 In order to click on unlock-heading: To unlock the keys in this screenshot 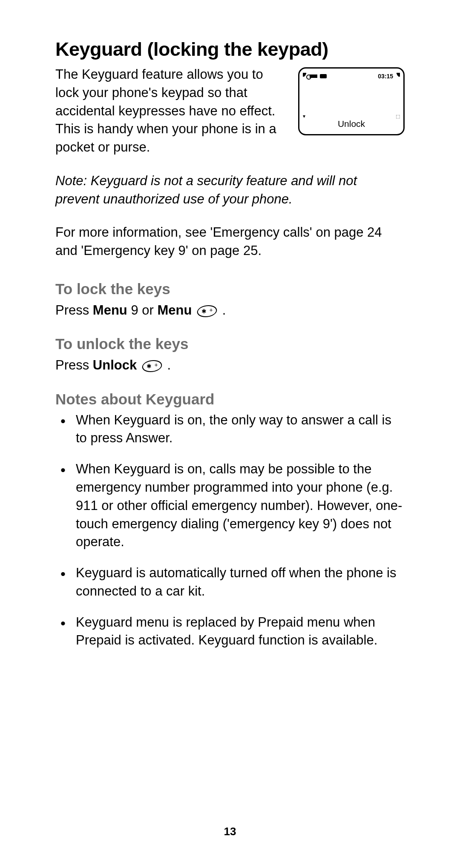, I will do `click(230, 344)`.